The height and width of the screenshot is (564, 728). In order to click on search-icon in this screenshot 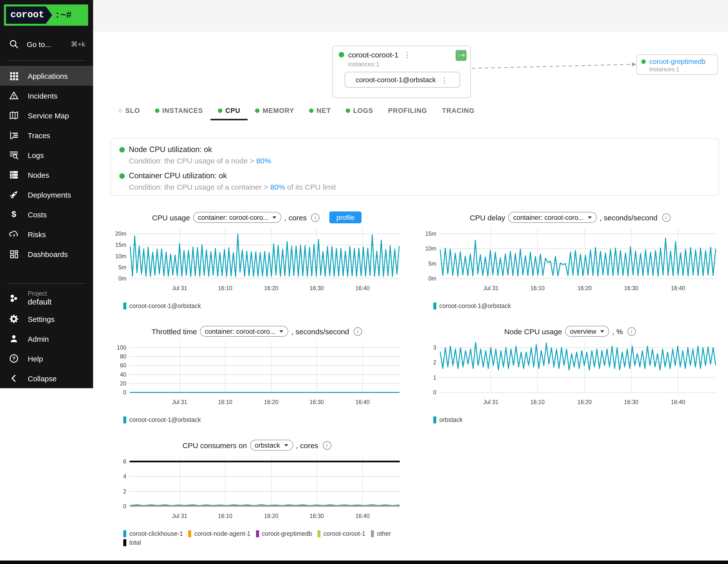, I will do `click(14, 44)`.